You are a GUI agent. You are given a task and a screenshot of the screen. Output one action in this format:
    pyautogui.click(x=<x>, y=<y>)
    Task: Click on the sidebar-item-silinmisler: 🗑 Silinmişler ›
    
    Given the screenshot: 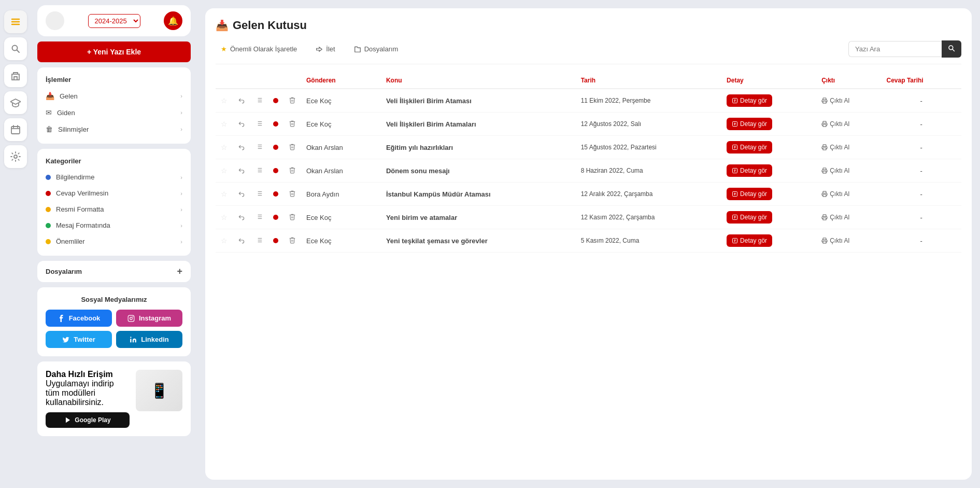 What is the action you would take?
    pyautogui.click(x=114, y=129)
    